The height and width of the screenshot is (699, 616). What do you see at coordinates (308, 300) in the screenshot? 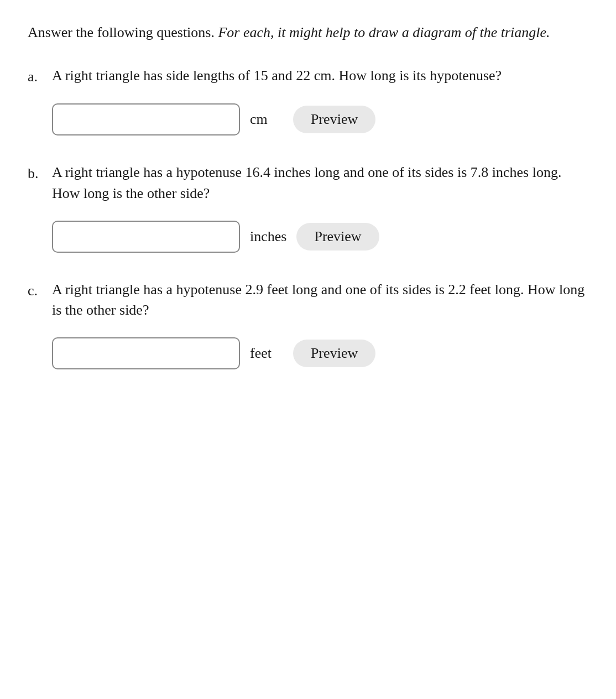
I see `question-c-label: c. A right triangle has a hypotenuse 2.9…` at bounding box center [308, 300].